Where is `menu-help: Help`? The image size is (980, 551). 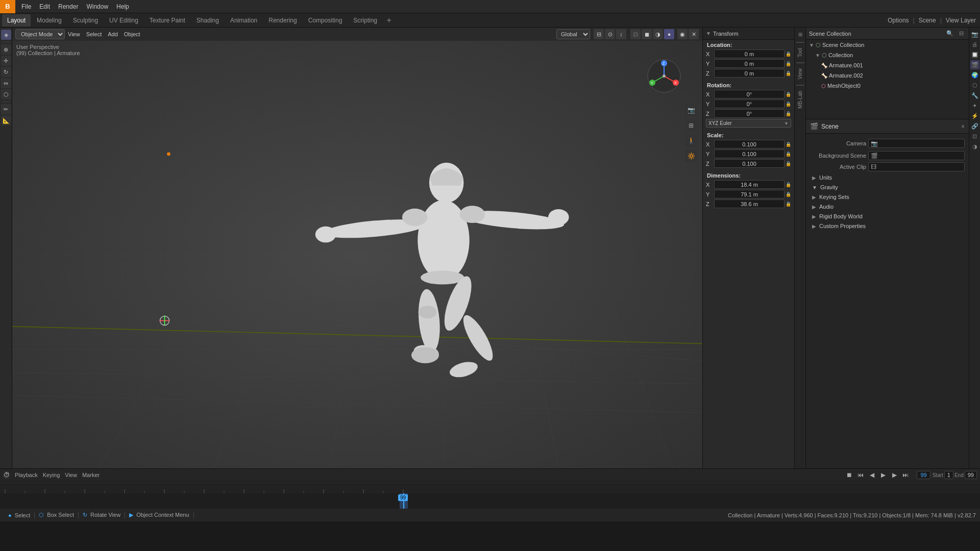
menu-help: Help is located at coordinates (122, 7).